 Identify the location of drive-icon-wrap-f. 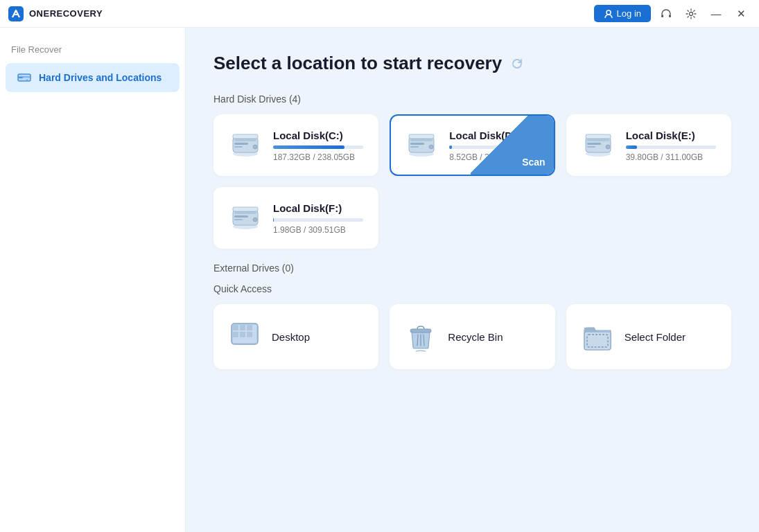
(245, 219).